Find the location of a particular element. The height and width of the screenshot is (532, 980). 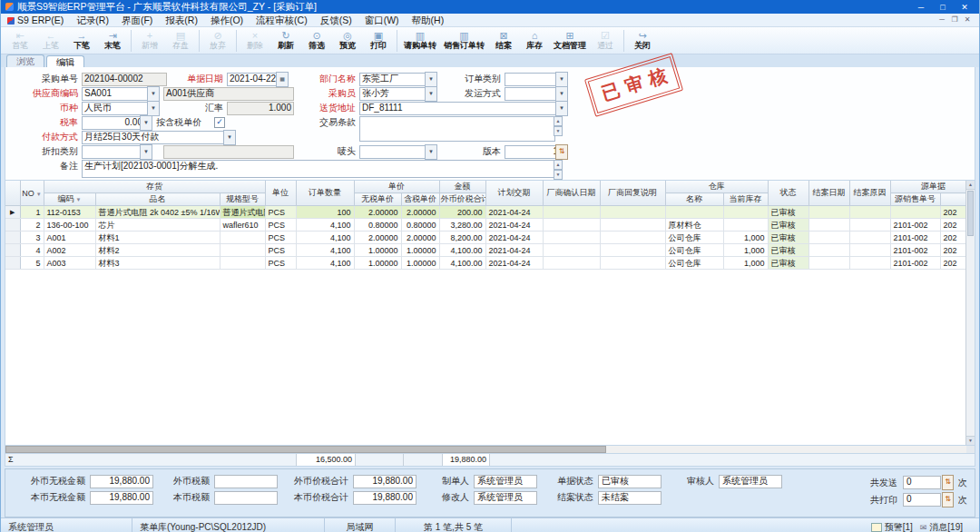

message-icon: ✉ is located at coordinates (924, 527).